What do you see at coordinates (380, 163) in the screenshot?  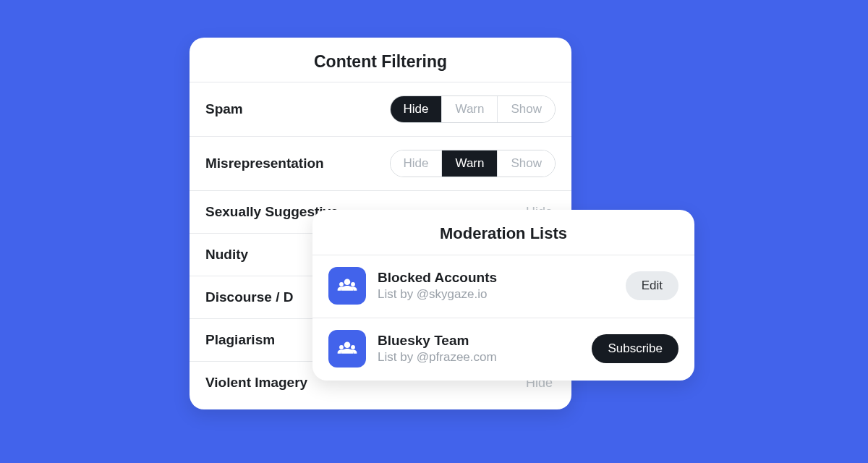 I see `filter-row-misrepresentation: Misrepresentation Hide Warn Show` at bounding box center [380, 163].